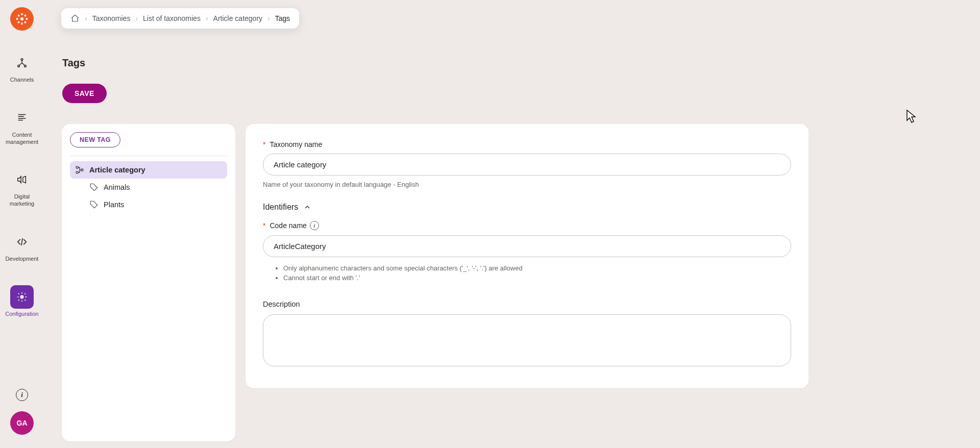  Describe the element at coordinates (114, 205) in the screenshot. I see `tree-node-label: Plants` at that location.